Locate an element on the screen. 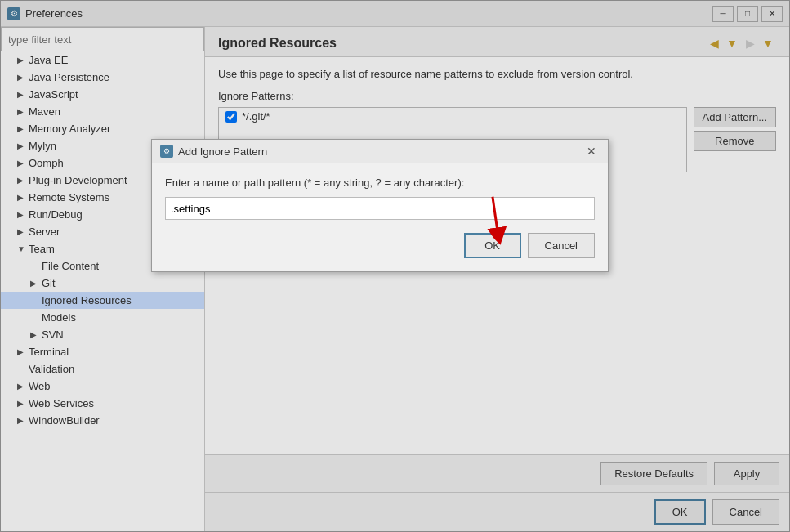 The height and width of the screenshot is (532, 790). dialog-ok-button: OK is located at coordinates (493, 245).